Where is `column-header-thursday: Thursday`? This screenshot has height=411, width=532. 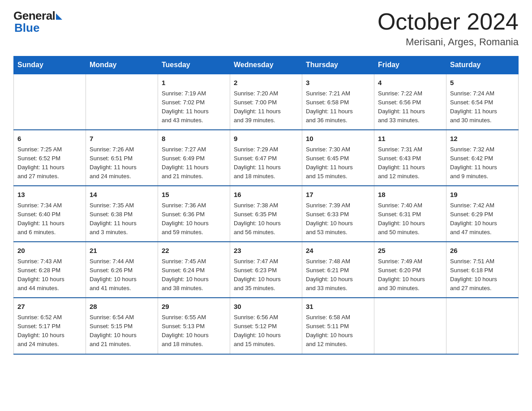 column-header-thursday: Thursday is located at coordinates (339, 65).